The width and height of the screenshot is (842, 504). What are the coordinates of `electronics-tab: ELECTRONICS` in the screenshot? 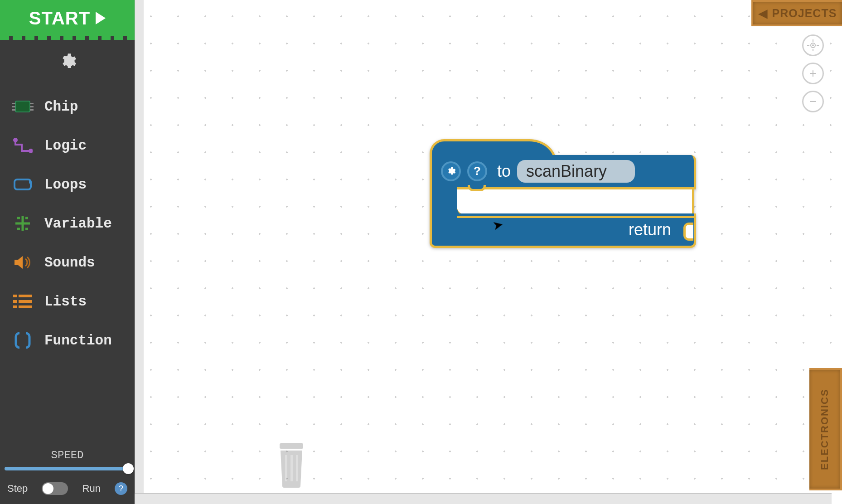 It's located at (826, 429).